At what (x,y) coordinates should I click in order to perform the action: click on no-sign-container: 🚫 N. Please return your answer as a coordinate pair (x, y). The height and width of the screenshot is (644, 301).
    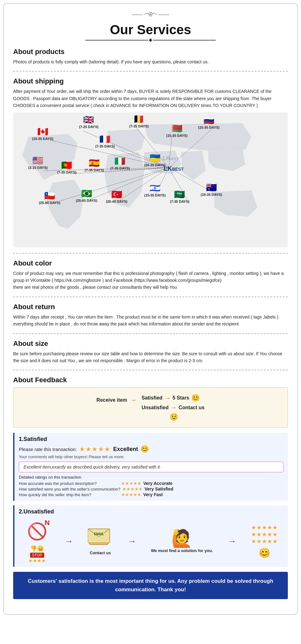
    Looking at the image, I should click on (37, 531).